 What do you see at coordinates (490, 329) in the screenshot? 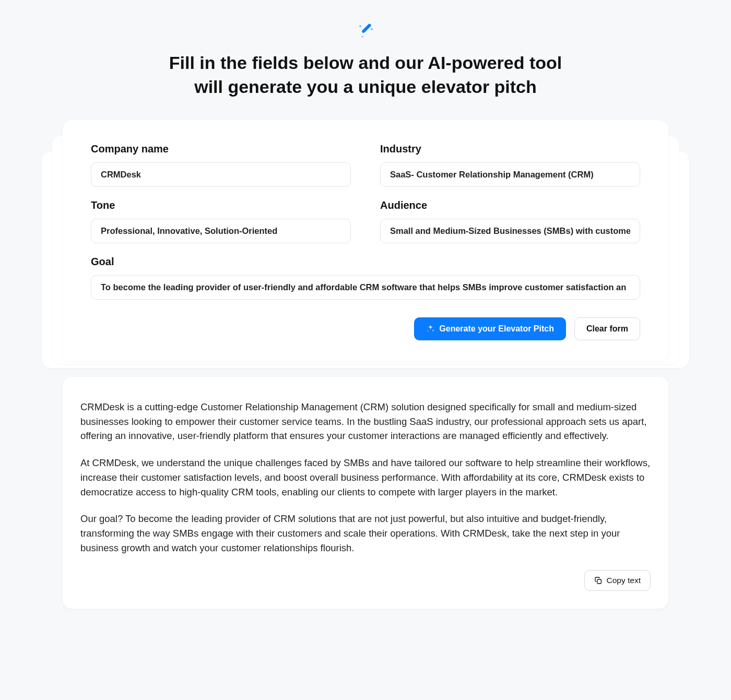
I see `generate-button: Generate your Elevator Pitch` at bounding box center [490, 329].